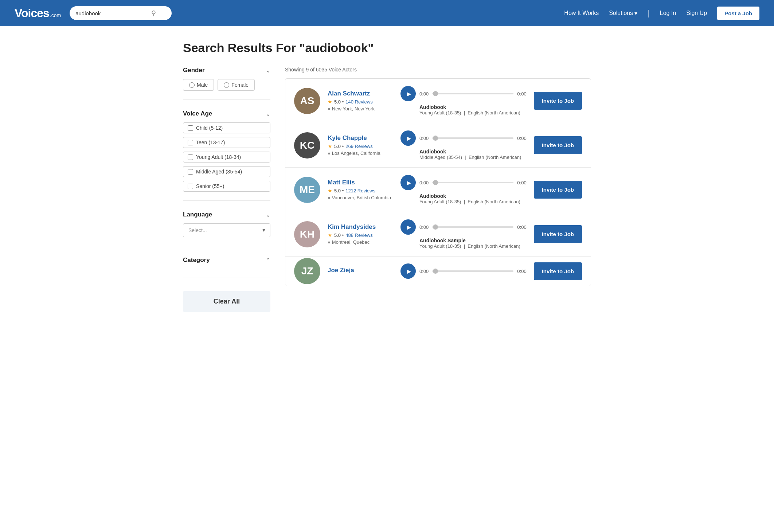 This screenshot has height=532, width=774. Describe the element at coordinates (360, 227) in the screenshot. I see `actor-name-link: Kim Handysides` at that location.